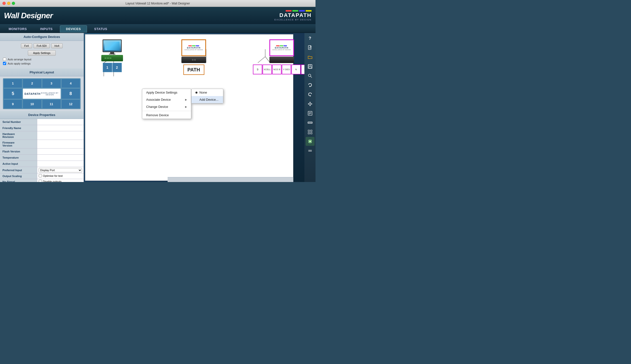 This screenshot has width=631, height=364. What do you see at coordinates (101, 29) in the screenshot?
I see `tab-status: STATUS` at bounding box center [101, 29].